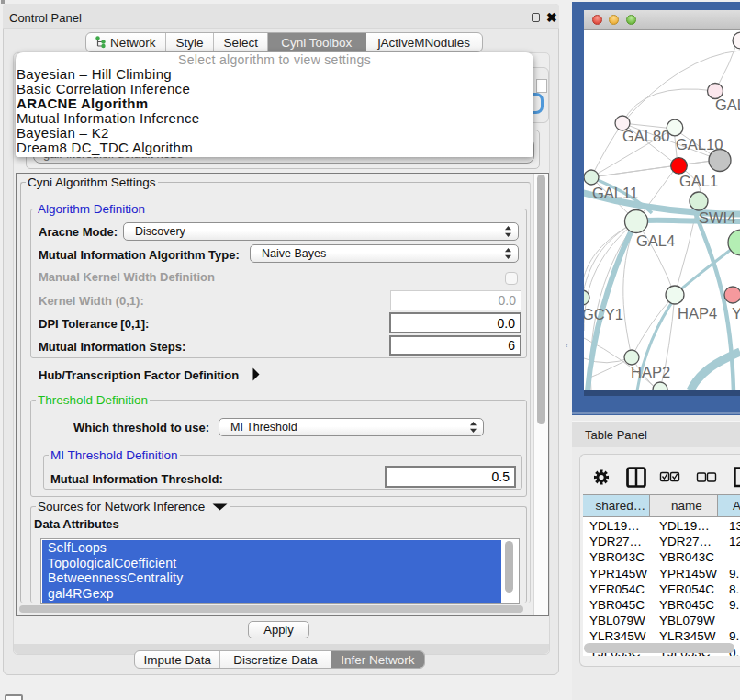  What do you see at coordinates (700, 144) in the screenshot?
I see `svg-text: GAL10` at bounding box center [700, 144].